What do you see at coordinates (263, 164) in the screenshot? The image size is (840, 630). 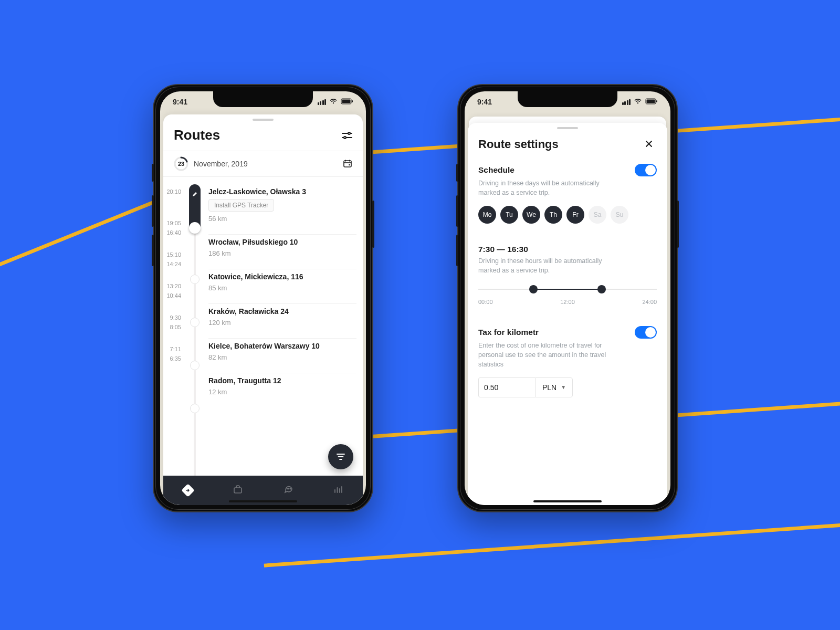 I see `date-selector: 23 November, 2019` at bounding box center [263, 164].